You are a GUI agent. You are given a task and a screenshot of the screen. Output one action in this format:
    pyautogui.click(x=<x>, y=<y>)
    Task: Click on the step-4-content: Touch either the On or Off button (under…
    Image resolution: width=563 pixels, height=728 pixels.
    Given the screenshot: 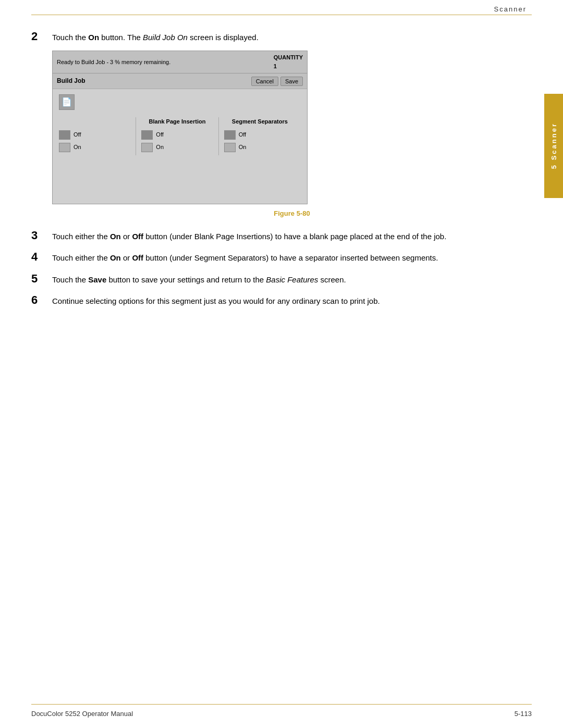 What is the action you would take?
    pyautogui.click(x=292, y=257)
    